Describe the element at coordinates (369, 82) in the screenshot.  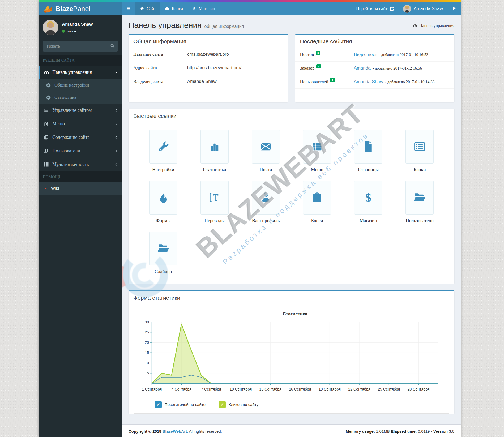
I see `event-link: Amanda Shaw` at that location.